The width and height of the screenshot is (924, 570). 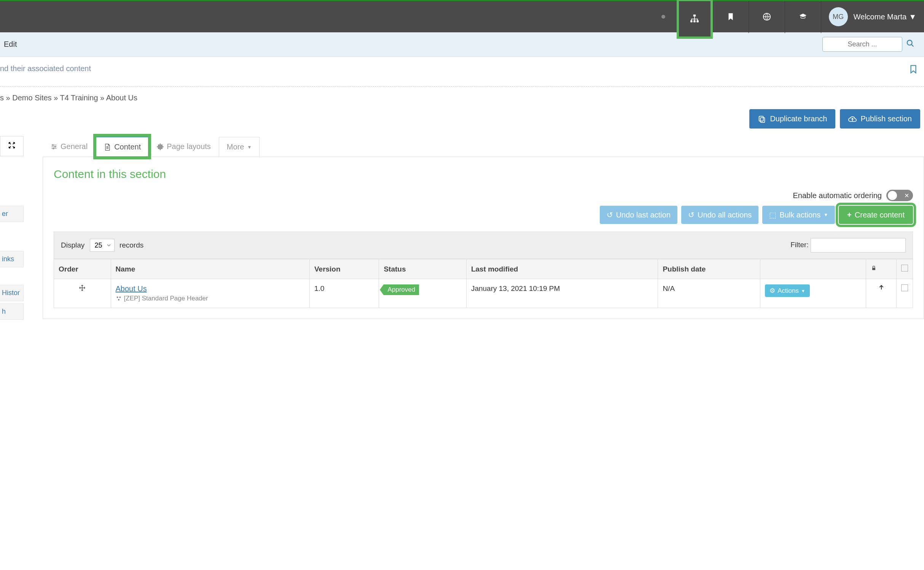 What do you see at coordinates (725, 215) in the screenshot?
I see `undo-all-label: Undo all actions` at bounding box center [725, 215].